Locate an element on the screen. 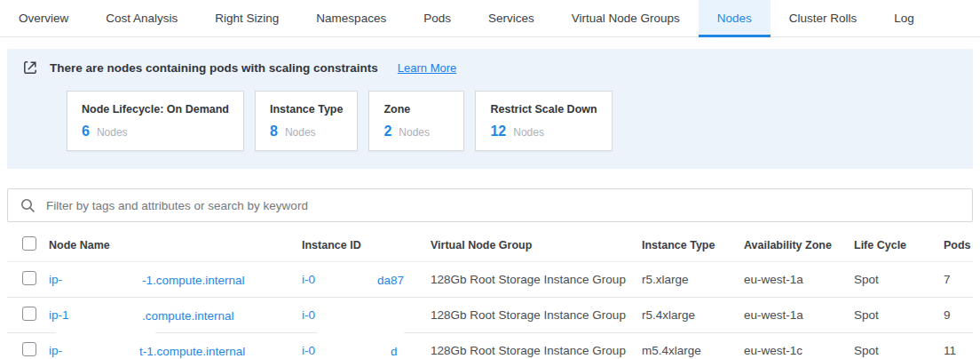 This screenshot has height=359, width=980. card-instance-type: Instance Type 8 Nodes is located at coordinates (306, 121).